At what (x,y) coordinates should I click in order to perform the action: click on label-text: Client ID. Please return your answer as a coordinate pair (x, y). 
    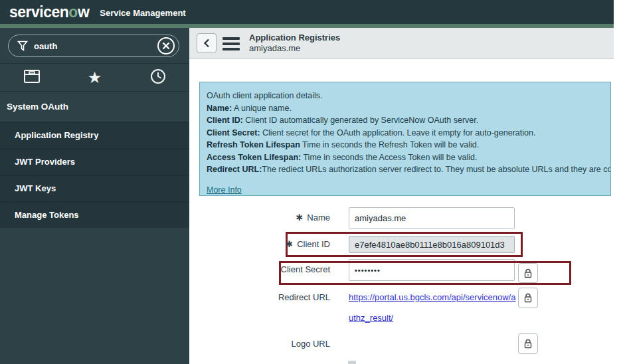
    Looking at the image, I should click on (313, 244).